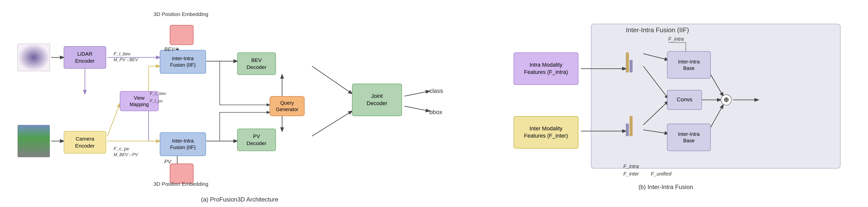  I want to click on finter-label: F_inter, so click(631, 174).